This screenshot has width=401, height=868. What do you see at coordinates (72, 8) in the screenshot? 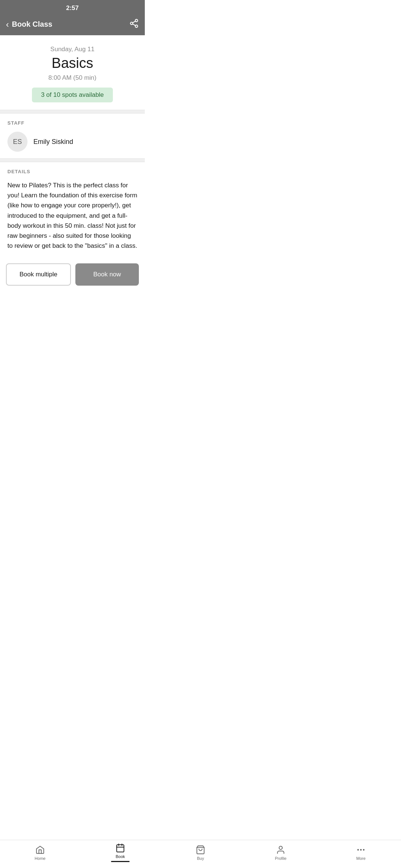
I see `status-time: 2:57` at bounding box center [72, 8].